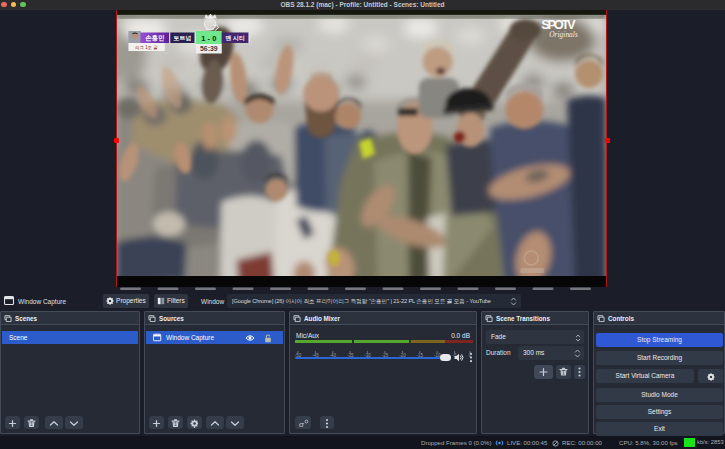 The image size is (725, 449). Describe the element at coordinates (302, 424) in the screenshot. I see `svg-text: σ` at that location.